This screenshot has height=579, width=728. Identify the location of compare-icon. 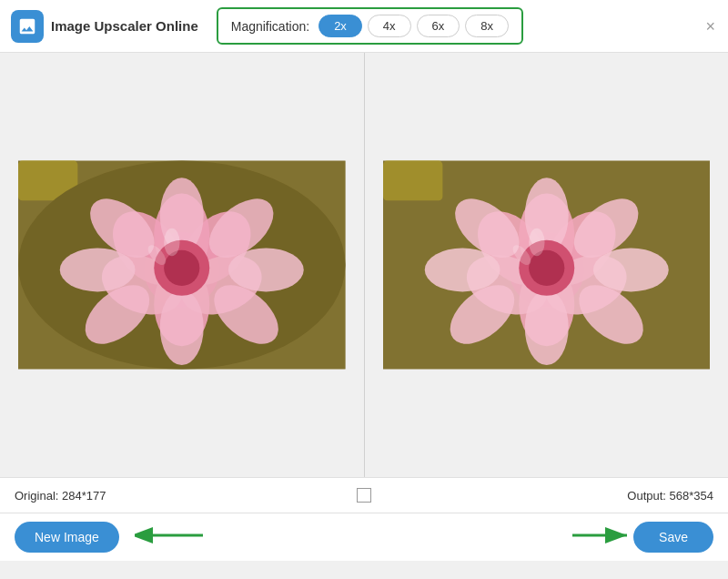
(364, 495).